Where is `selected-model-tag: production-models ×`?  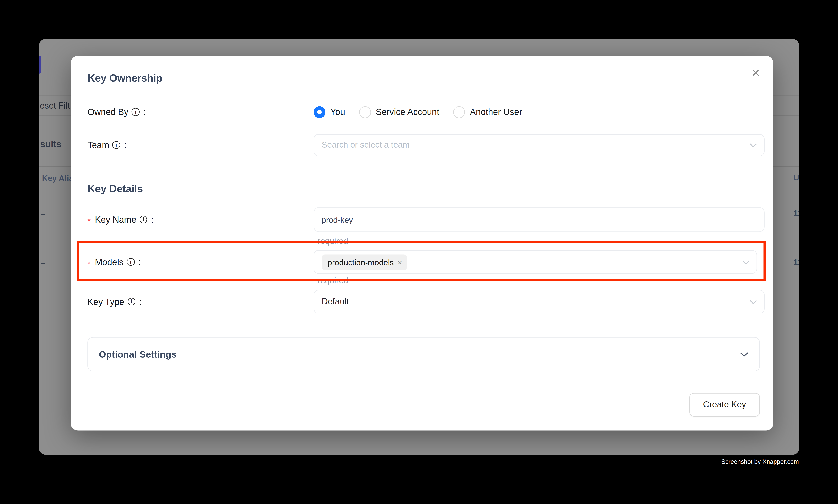
selected-model-tag: production-models × is located at coordinates (364, 262).